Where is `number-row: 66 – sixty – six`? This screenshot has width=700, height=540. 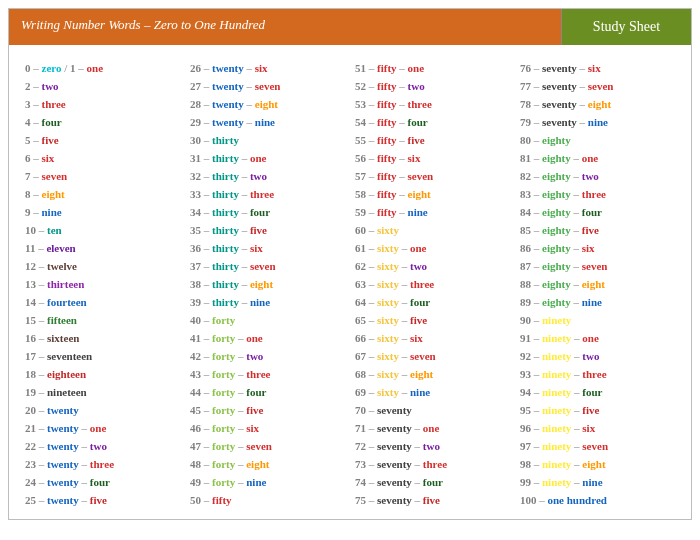
number-row: 66 – sixty – six is located at coordinates (432, 338).